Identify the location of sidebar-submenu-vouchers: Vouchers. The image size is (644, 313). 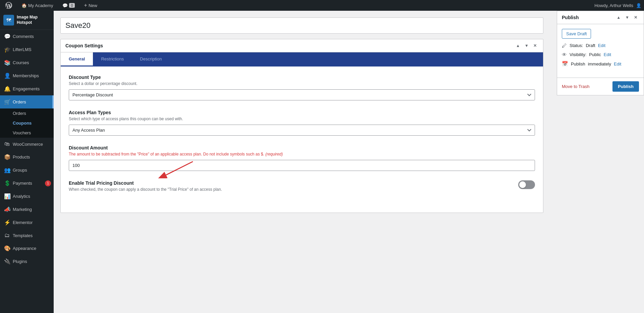
(27, 133).